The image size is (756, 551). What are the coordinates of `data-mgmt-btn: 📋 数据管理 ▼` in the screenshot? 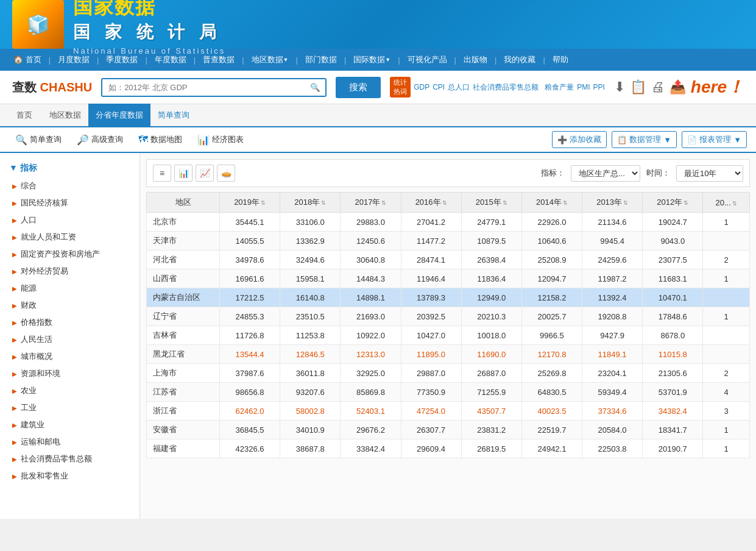 It's located at (645, 140).